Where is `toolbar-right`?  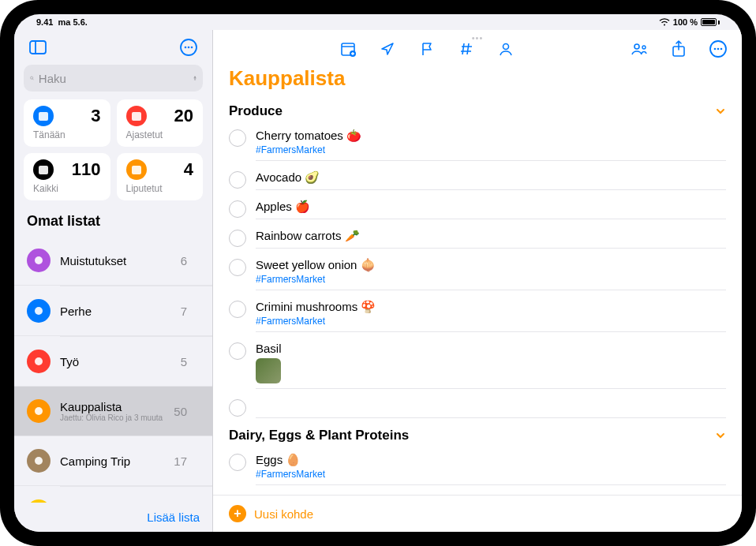
toolbar-right is located at coordinates (679, 49).